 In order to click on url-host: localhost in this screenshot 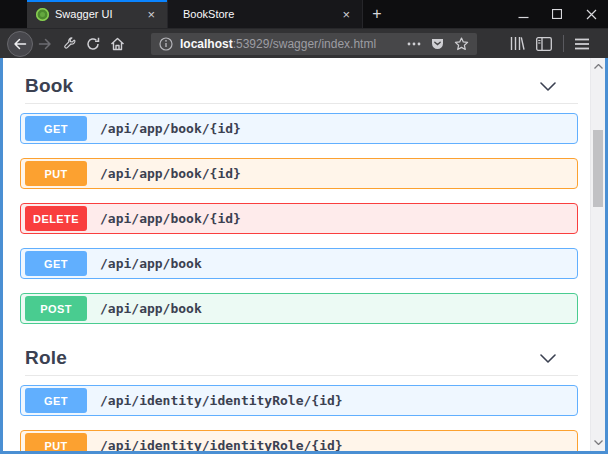, I will do `click(206, 44)`.